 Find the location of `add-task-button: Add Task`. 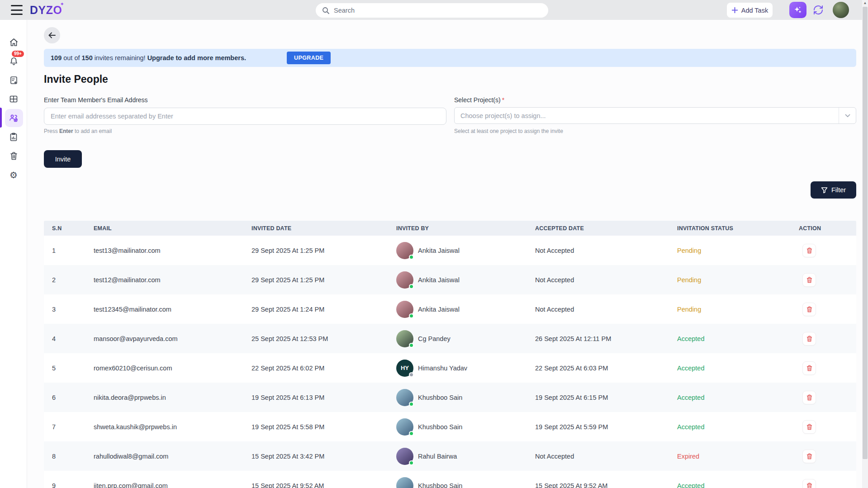

add-task-button: Add Task is located at coordinates (750, 10).